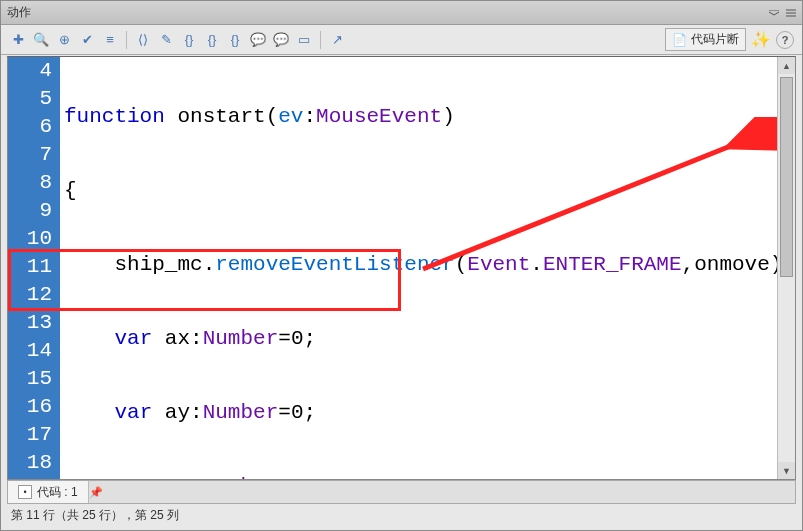  Describe the element at coordinates (418, 117) in the screenshot. I see `code-line: function onstart(ev:MouseEvent)` at that location.